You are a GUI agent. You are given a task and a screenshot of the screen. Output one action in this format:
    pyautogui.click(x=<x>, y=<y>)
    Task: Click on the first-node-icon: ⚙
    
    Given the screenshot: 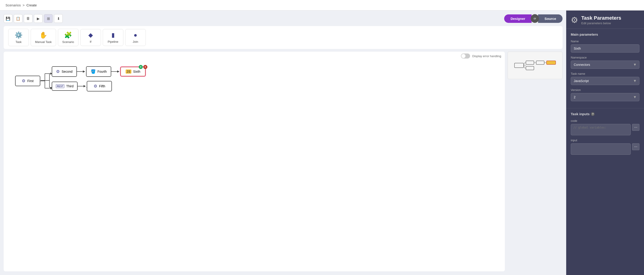 What is the action you would take?
    pyautogui.click(x=24, y=81)
    